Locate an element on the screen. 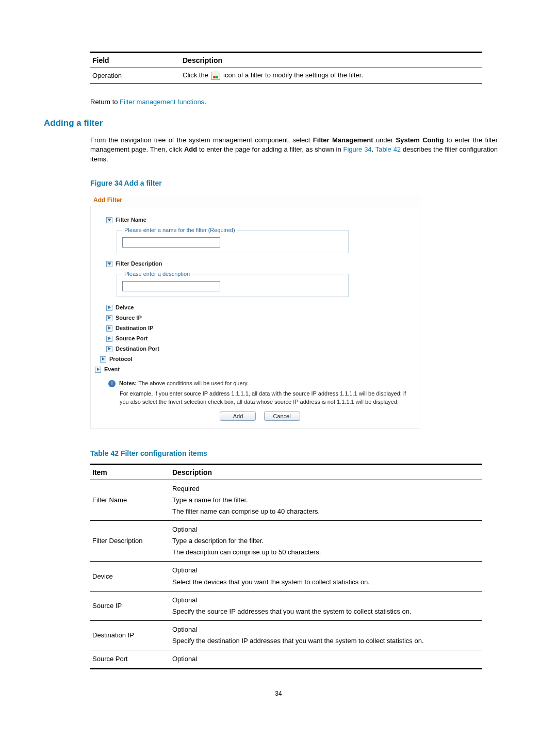 The width and height of the screenshot is (557, 756). figure-label: Figure 34 Add a filter is located at coordinates (294, 183).